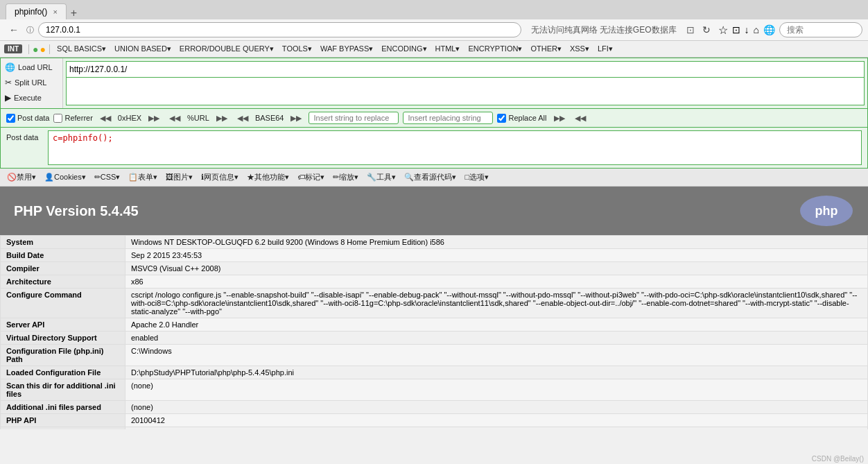 This screenshot has width=868, height=464. Describe the element at coordinates (175, 118) in the screenshot. I see `arrow-left-url: ◀◀` at that location.